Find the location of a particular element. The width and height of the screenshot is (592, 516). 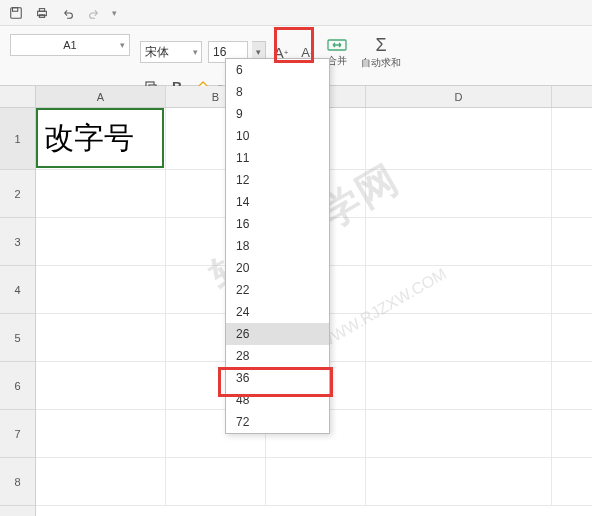

size-option: 8 is located at coordinates (278, 92).